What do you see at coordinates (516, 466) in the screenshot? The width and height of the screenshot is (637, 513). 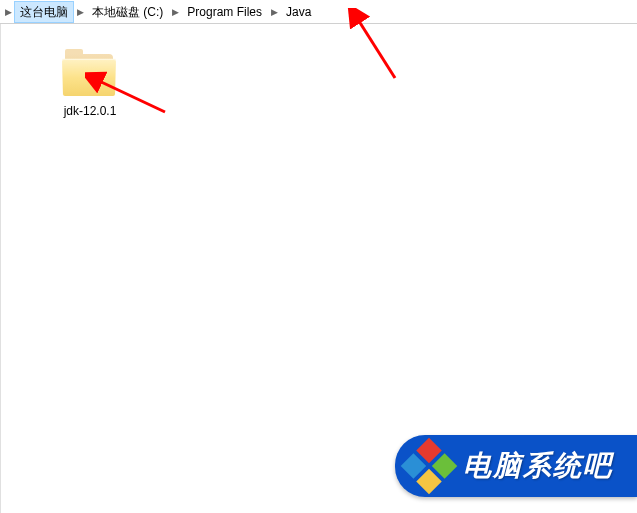 I see `watermark-badge: 电脑系统吧` at bounding box center [516, 466].